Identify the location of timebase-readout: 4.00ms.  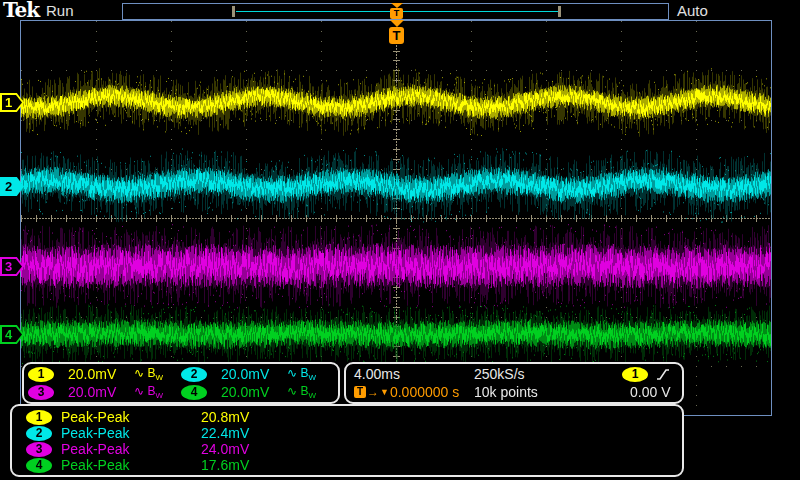
(414, 374).